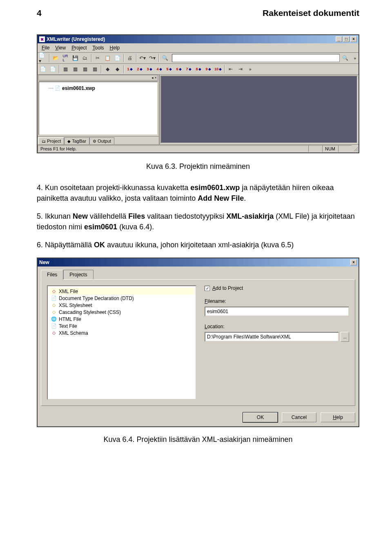 This screenshot has height=560, width=392. I want to click on paragraph-6: 6. Näpäyttämällä OK avautuu ikkuna, joho…, so click(198, 245).